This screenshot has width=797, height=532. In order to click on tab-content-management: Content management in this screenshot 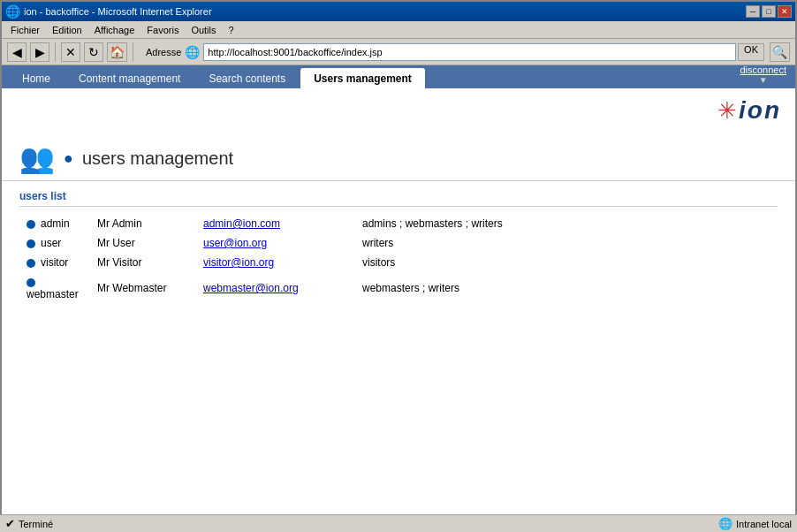, I will do `click(129, 78)`.